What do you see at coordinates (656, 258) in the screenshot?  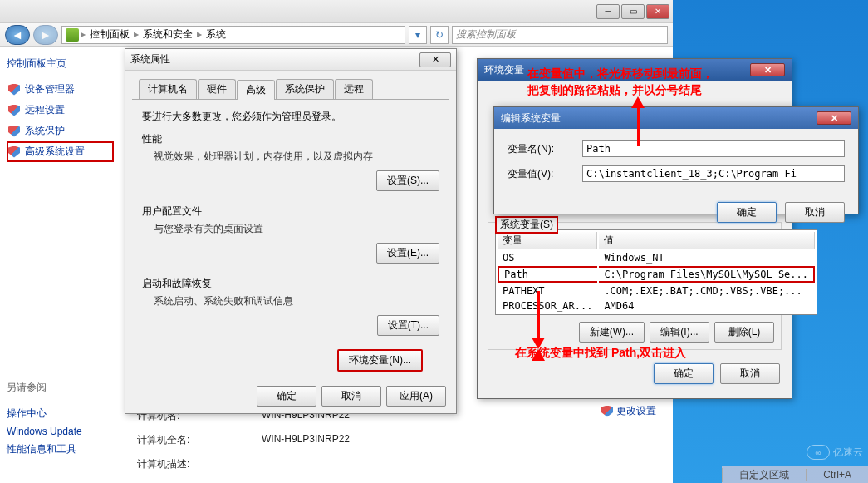 I see `table-row: OSWindows_NT` at bounding box center [656, 258].